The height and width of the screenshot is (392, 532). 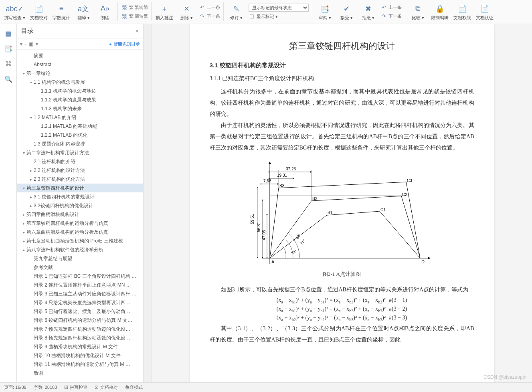 I want to click on docproof-icon: 📄, so click(x=39, y=9).